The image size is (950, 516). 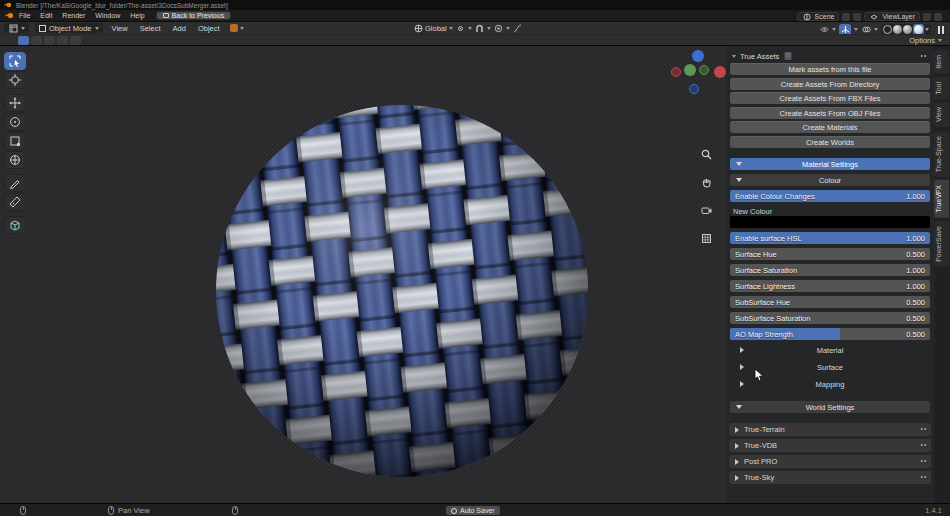 What do you see at coordinates (234, 28) in the screenshot?
I see `active-tool-icon` at bounding box center [234, 28].